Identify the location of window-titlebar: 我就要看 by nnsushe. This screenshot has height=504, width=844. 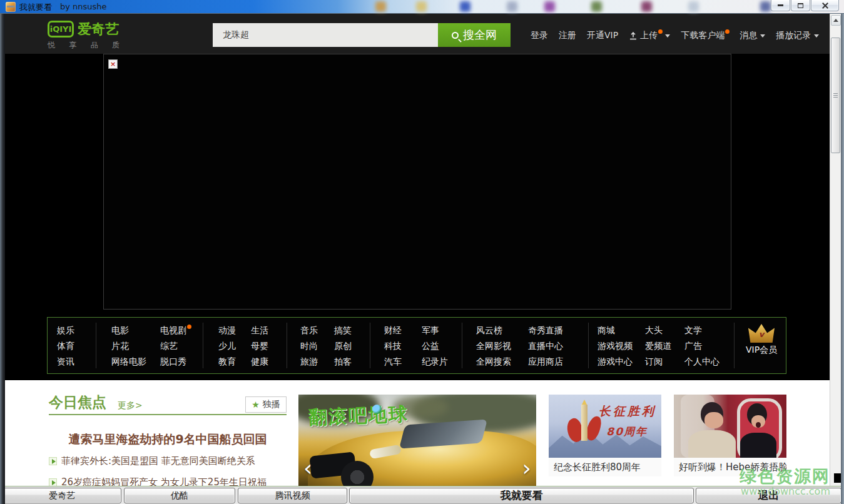
(422, 7).